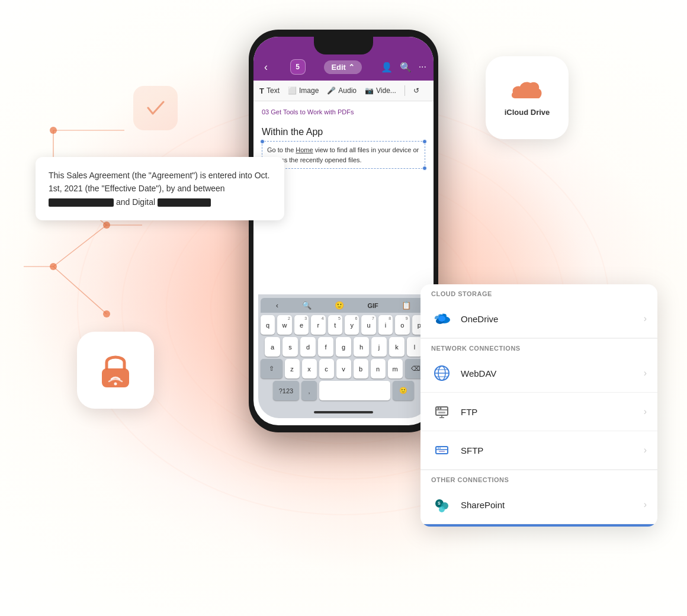 This screenshot has height=616, width=687. I want to click on popup-text: This Sales Agreement (the "Agreement") i…, so click(160, 188).